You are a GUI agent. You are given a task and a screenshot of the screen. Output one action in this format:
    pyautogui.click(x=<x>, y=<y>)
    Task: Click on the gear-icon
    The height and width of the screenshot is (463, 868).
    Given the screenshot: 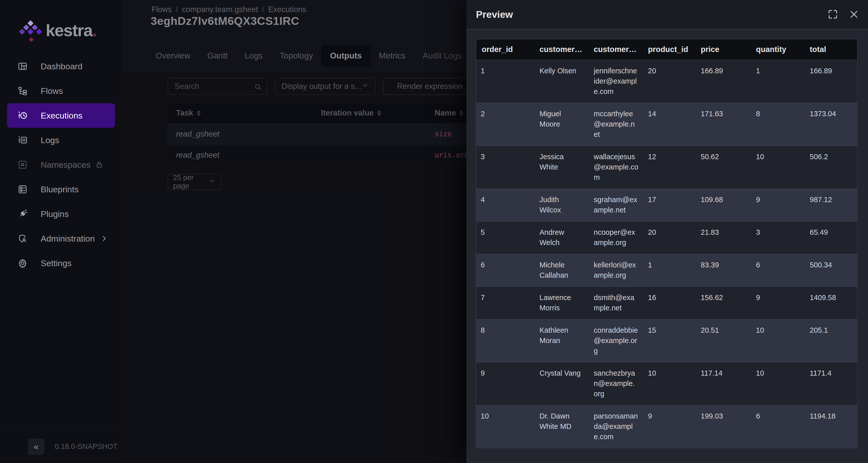 What is the action you would take?
    pyautogui.click(x=23, y=263)
    